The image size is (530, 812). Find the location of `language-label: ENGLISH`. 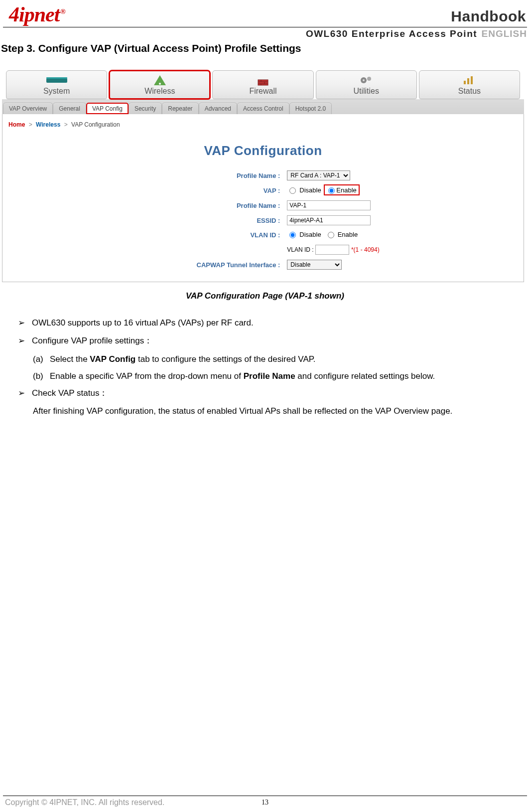

language-label: ENGLISH is located at coordinates (504, 34).